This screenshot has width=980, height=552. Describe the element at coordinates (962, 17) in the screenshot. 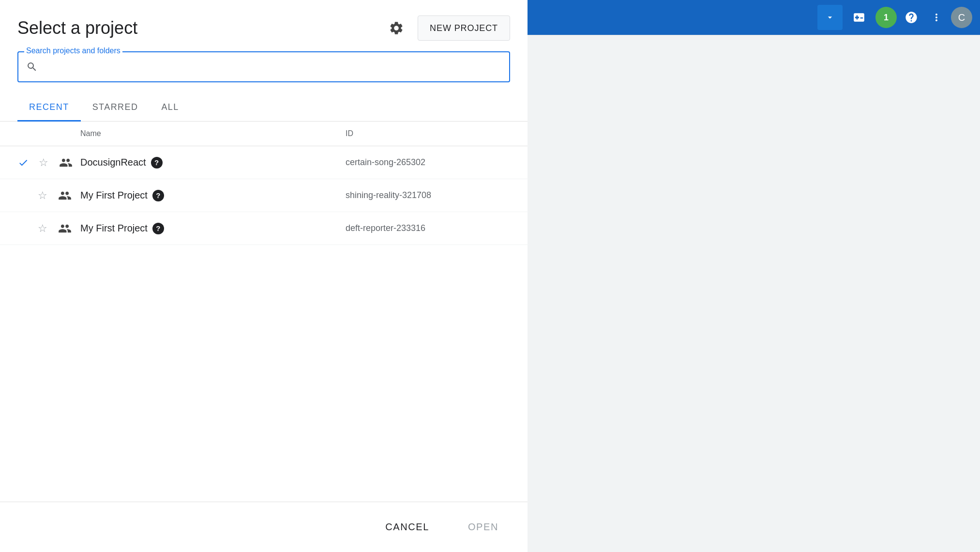

I see `avatar: C` at that location.